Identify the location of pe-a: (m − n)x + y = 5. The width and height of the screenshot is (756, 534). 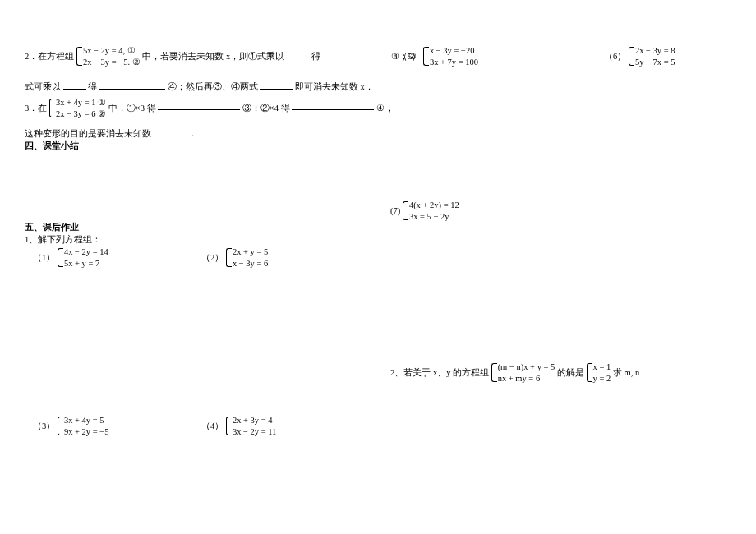
(527, 367).